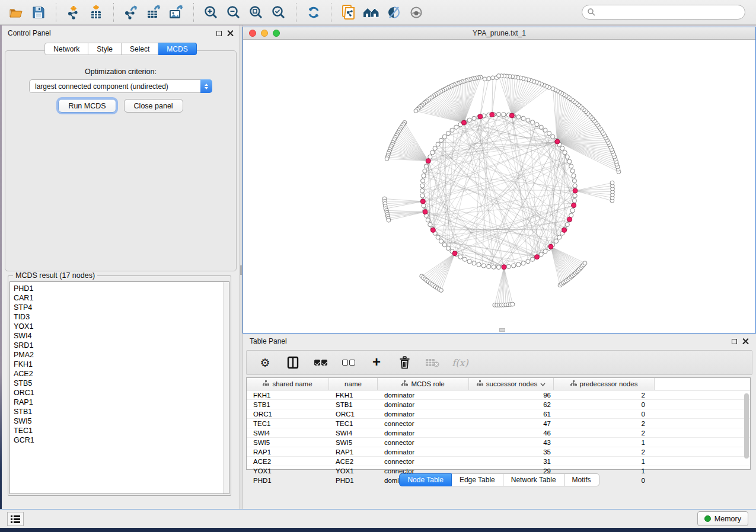 This screenshot has width=756, height=532. Describe the element at coordinates (423, 384) in the screenshot. I see `column-header-MCDS-role: MCDS role` at that location.